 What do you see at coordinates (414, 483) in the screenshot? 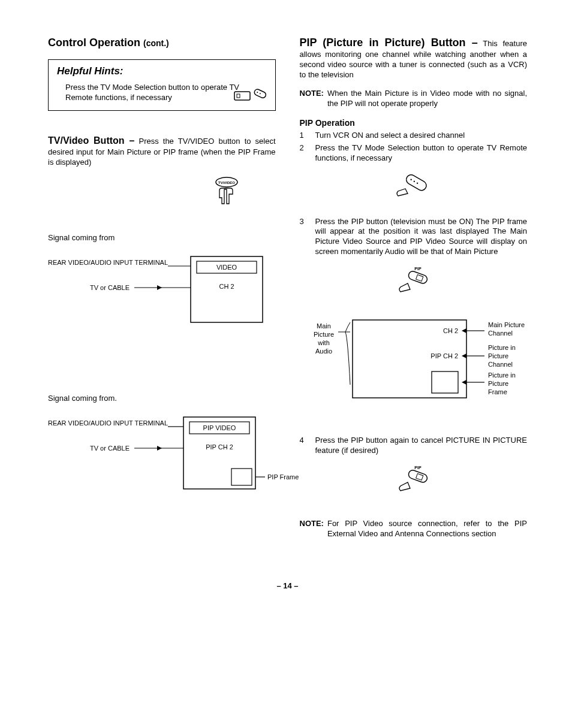
I see `pip-button-icon-2: PIP` at bounding box center [414, 483].